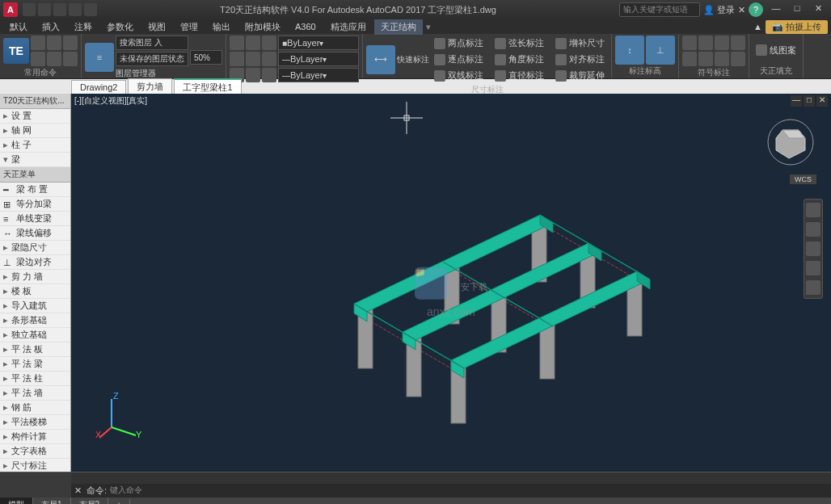 This screenshot has height=504, width=831. What do you see at coordinates (36, 190) in the screenshot?
I see `sidebar-item: ━梁 布 置` at bounding box center [36, 190].